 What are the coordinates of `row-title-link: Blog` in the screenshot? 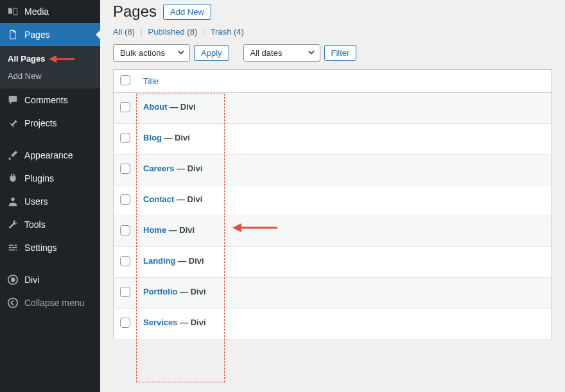 It's located at (153, 137).